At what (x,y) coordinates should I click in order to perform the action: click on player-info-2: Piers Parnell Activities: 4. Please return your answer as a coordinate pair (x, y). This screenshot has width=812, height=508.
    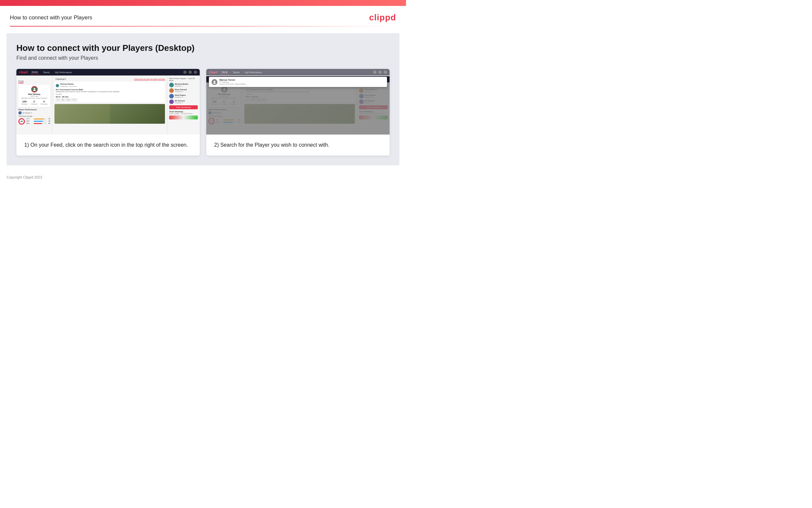
    Looking at the image, I should click on (186, 91).